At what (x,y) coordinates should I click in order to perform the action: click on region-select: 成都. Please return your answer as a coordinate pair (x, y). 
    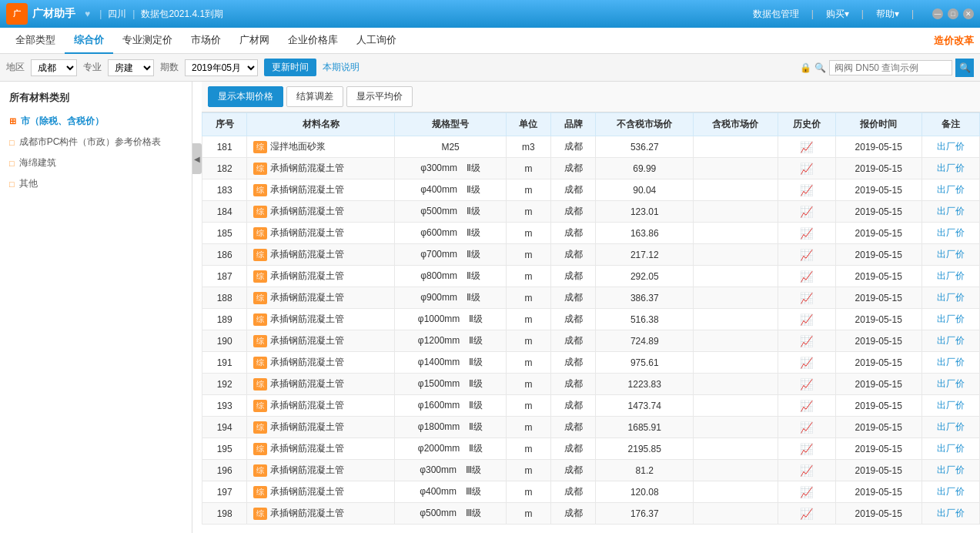
    Looking at the image, I should click on (54, 68).